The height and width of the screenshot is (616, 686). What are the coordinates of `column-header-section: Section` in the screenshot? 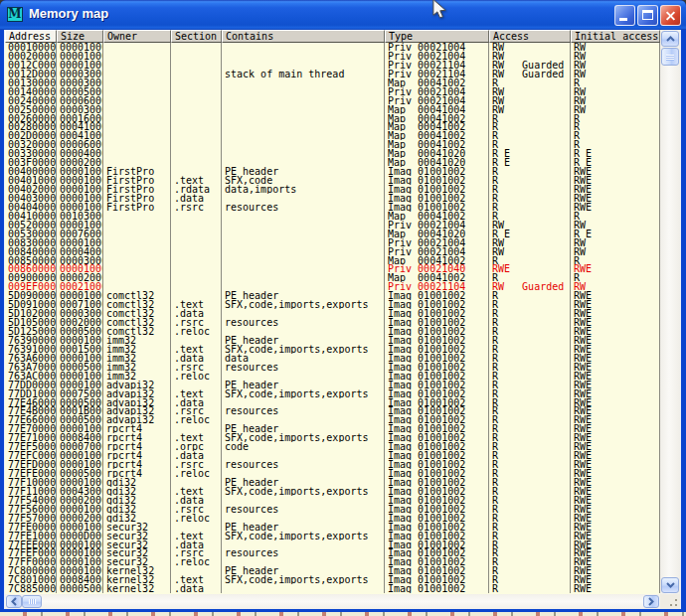 It's located at (197, 36).